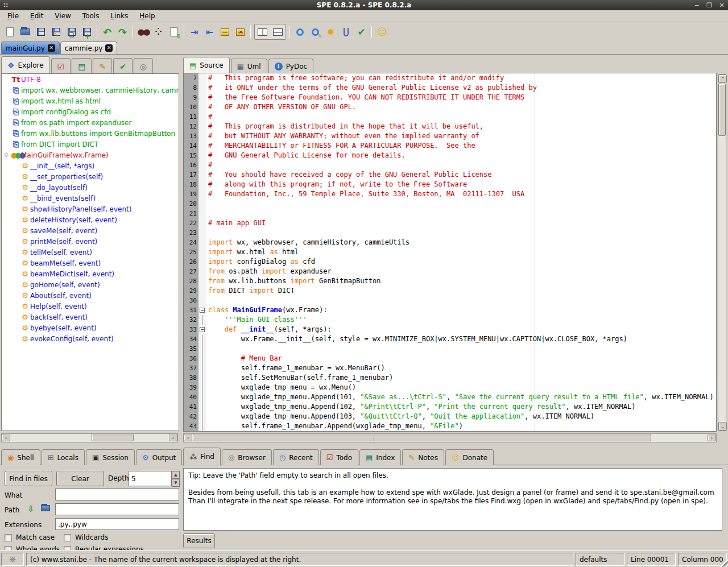  I want to click on path-history-icon: ⇩, so click(31, 509).